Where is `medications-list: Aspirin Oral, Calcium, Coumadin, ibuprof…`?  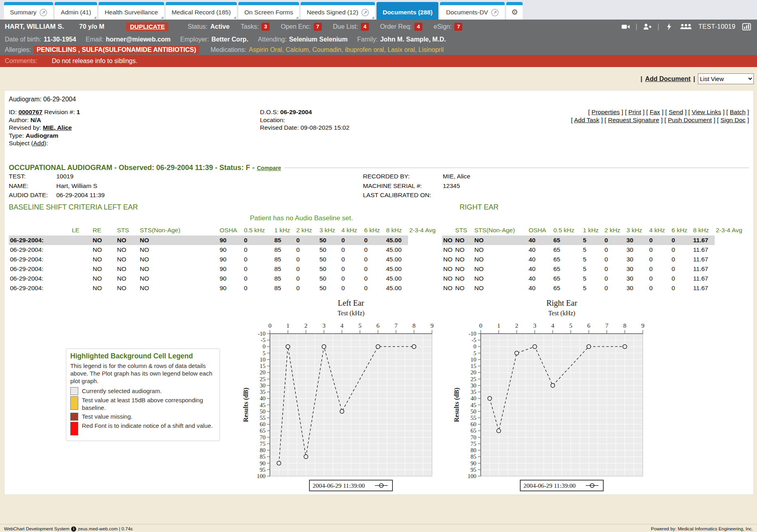 medications-list: Aspirin Oral, Calcium, Coumadin, ibuprof… is located at coordinates (346, 50).